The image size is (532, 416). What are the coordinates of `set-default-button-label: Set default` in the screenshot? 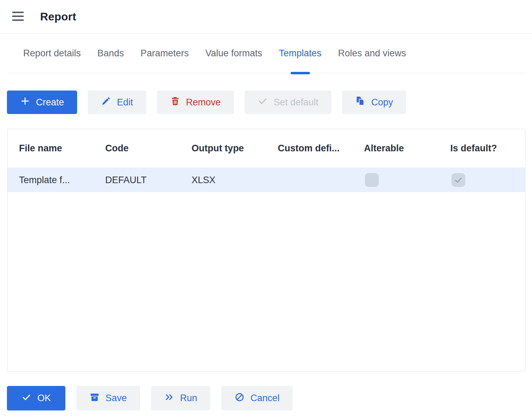 It's located at (296, 102).